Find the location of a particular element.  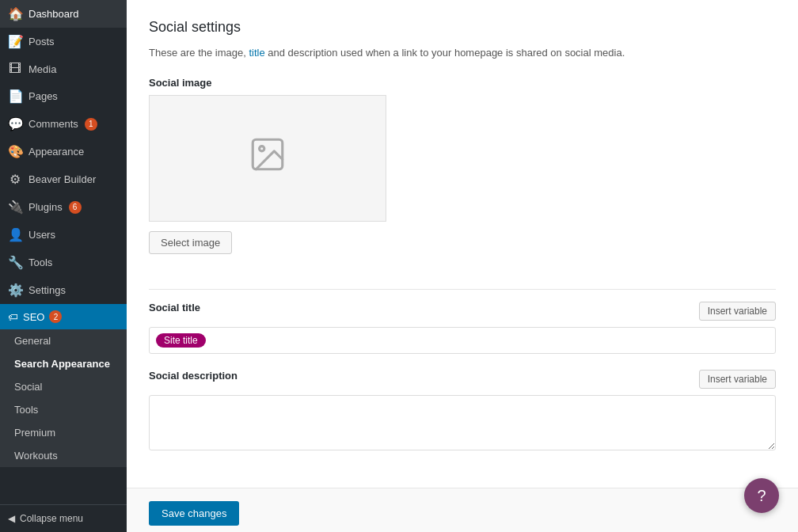

submenu-item-search-appearance: Search Appearance is located at coordinates (63, 364).